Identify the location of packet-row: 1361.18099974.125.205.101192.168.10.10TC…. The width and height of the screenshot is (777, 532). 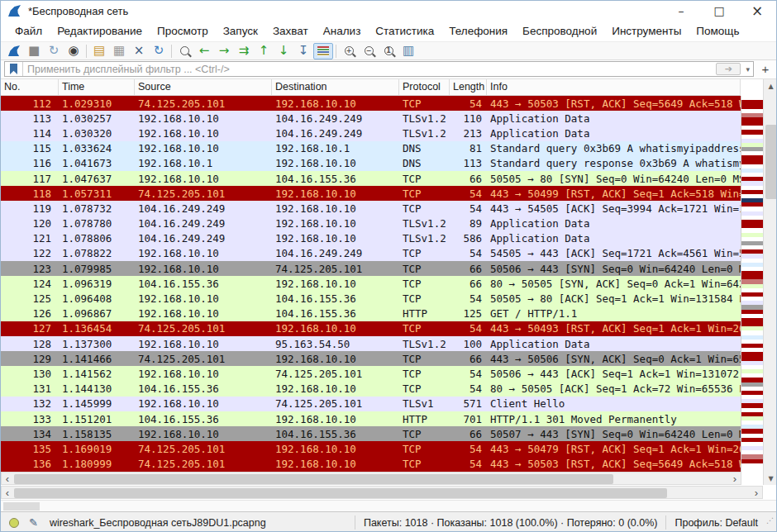
(370, 464).